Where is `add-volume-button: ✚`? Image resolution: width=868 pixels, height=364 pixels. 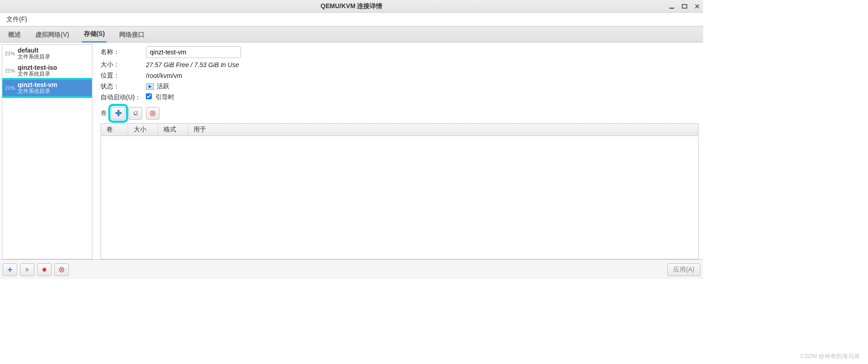
add-volume-button: ✚ is located at coordinates (118, 113).